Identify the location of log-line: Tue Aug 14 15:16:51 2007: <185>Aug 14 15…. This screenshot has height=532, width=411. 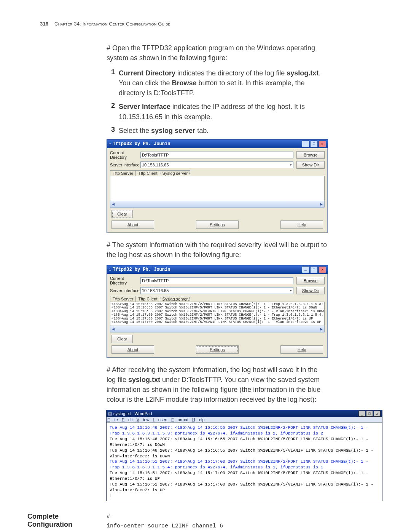
(244, 462).